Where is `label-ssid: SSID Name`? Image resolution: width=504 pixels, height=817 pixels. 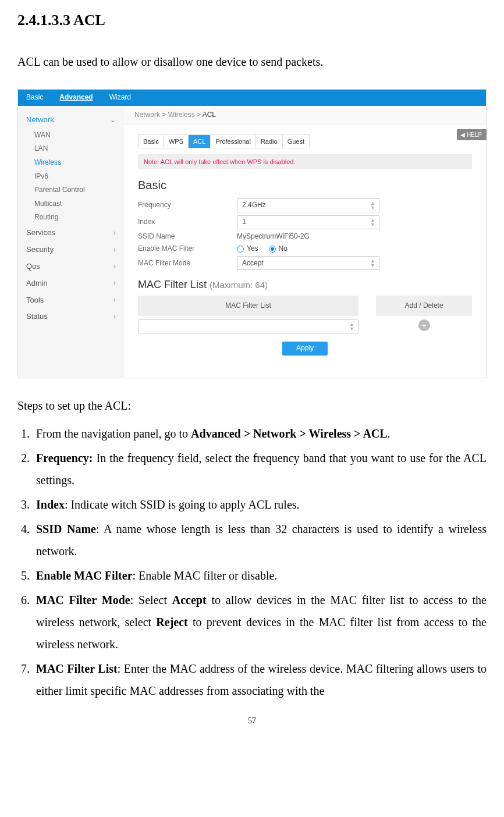
label-ssid: SSID Name is located at coordinates (187, 237).